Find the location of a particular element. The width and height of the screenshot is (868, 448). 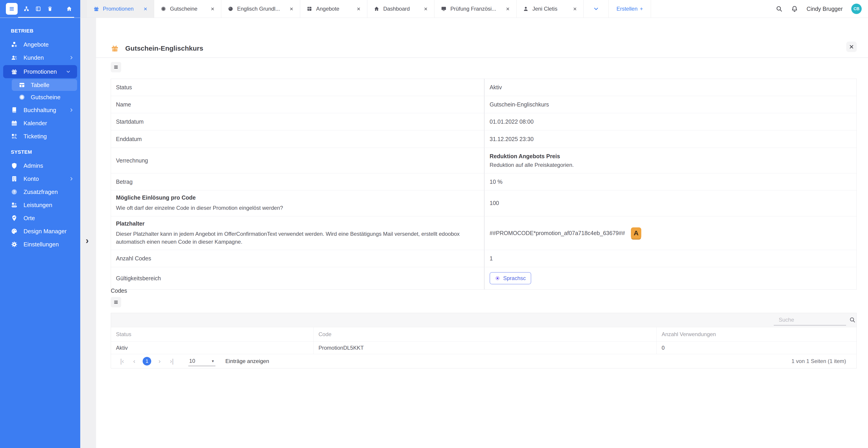

sidebar-item-admins: Admins is located at coordinates (40, 166).